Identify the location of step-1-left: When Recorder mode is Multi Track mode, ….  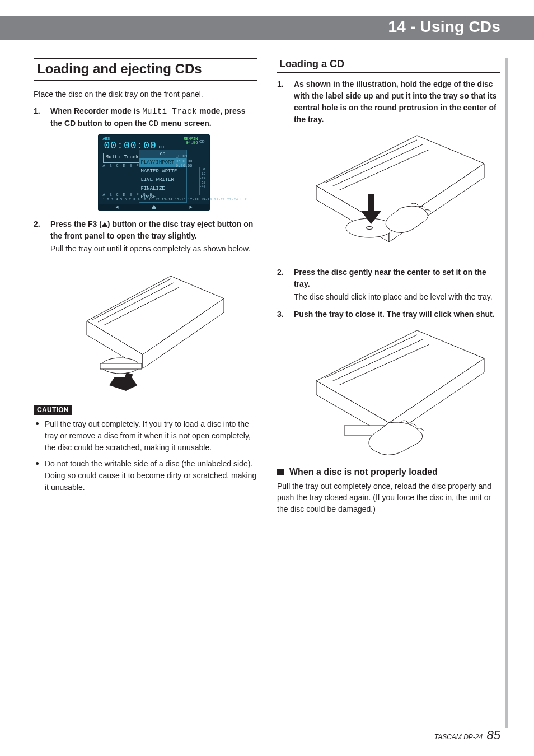
(146, 158).